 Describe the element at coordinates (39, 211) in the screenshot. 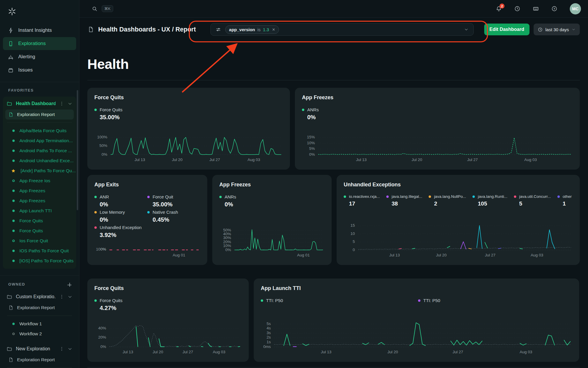

I see `sidebar-link-app-launch-tti: App Launch TTI` at that location.